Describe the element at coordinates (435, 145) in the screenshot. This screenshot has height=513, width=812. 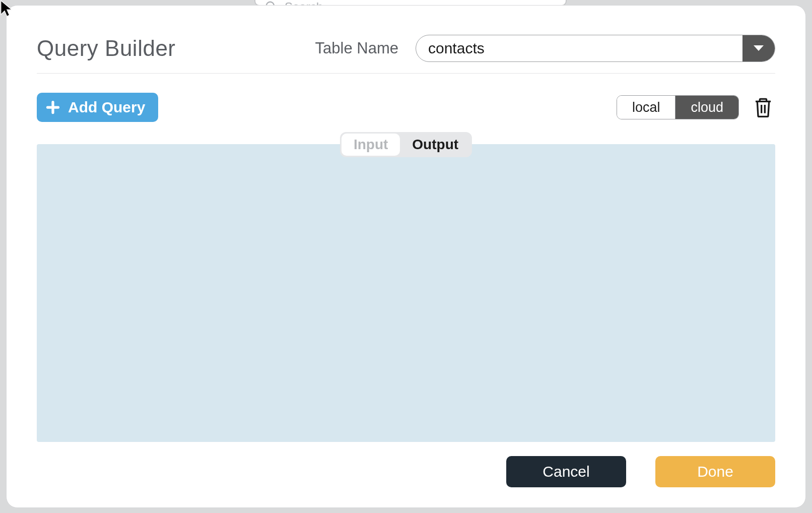
I see `tab-output: Output` at that location.